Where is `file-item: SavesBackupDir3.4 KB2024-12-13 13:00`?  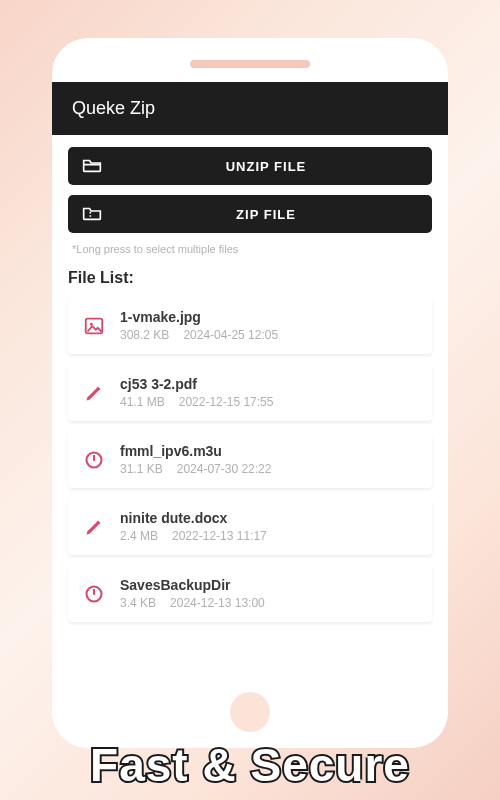
file-item: SavesBackupDir3.4 KB2024-12-13 13:00 is located at coordinates (250, 594).